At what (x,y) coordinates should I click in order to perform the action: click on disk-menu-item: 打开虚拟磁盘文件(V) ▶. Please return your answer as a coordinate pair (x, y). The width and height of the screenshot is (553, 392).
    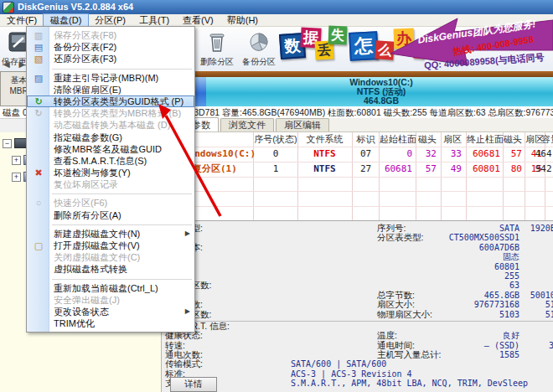
    Looking at the image, I should click on (111, 245).